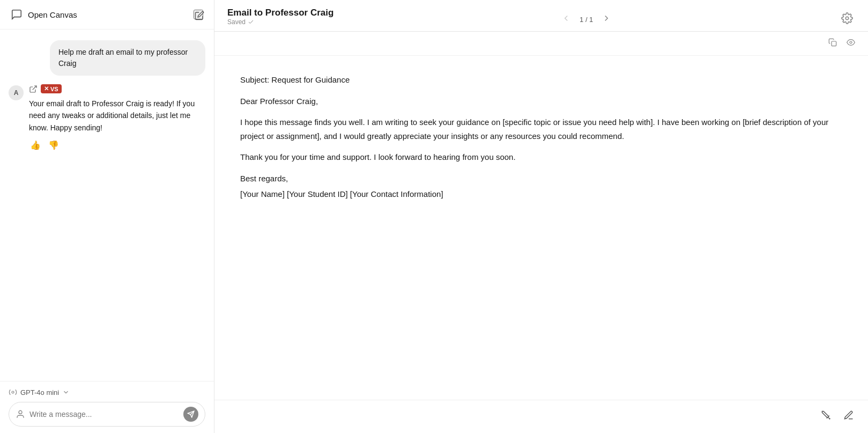 The height and width of the screenshot is (433, 868). What do you see at coordinates (541, 194) in the screenshot?
I see `email-signature: [Your Name] [Your Student ID] [Your Cont…` at bounding box center [541, 194].